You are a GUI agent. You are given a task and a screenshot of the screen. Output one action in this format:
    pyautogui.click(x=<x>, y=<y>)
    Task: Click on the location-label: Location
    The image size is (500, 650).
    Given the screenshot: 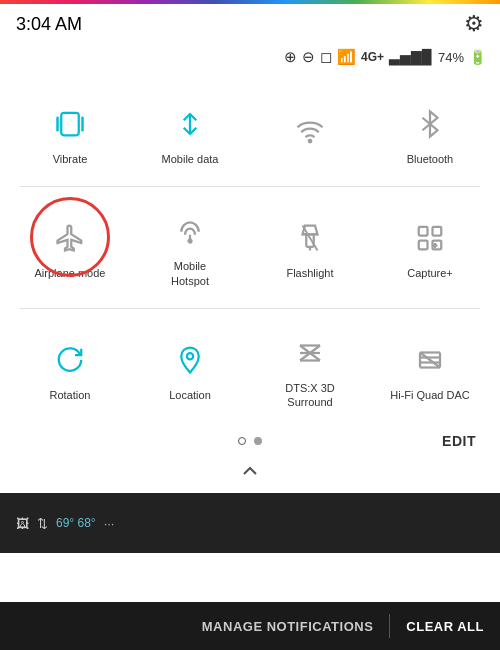 What is the action you would take?
    pyautogui.click(x=190, y=395)
    